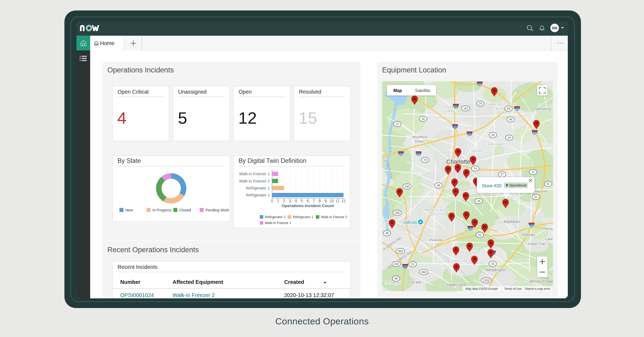  I want to click on svg-text: 5, so click(302, 201).